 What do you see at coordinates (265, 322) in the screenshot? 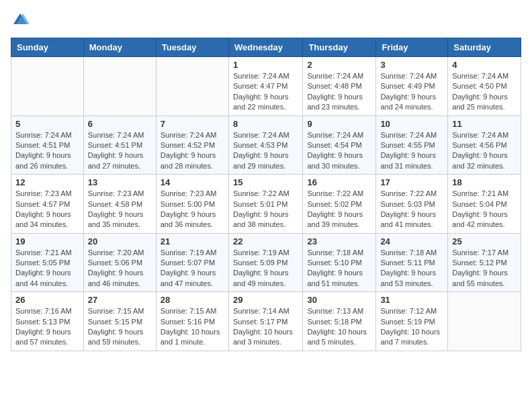
I see `calendar-cell: 29Sunrise: 7:14 AM Sunset: 5:17 PM Dayli…` at bounding box center [265, 322].